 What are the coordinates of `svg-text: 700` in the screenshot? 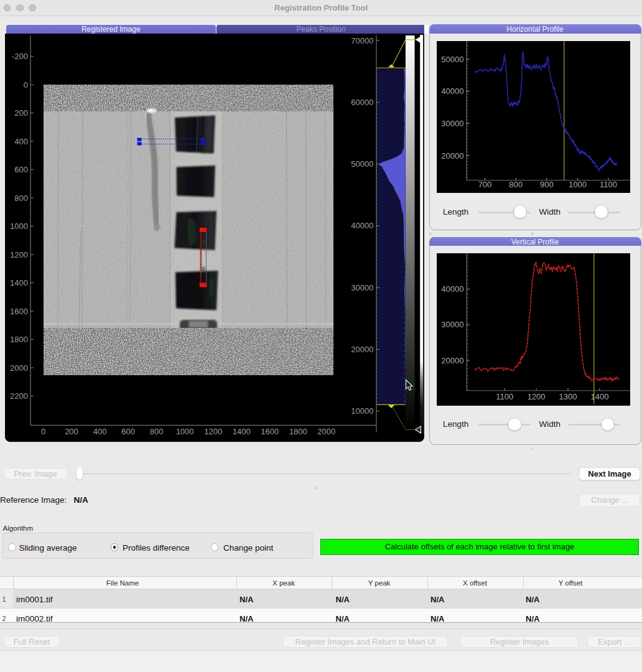 It's located at (485, 184).